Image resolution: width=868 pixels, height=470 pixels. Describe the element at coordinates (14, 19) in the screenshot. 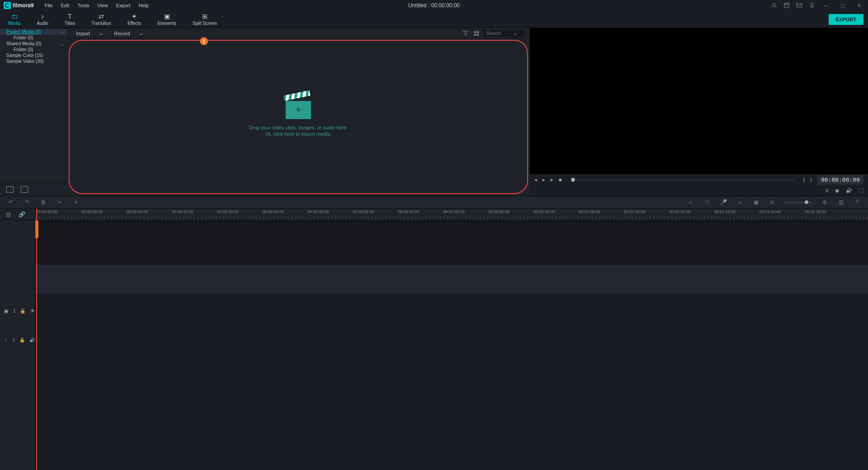

I see `tab-media: 🗀 Media` at that location.